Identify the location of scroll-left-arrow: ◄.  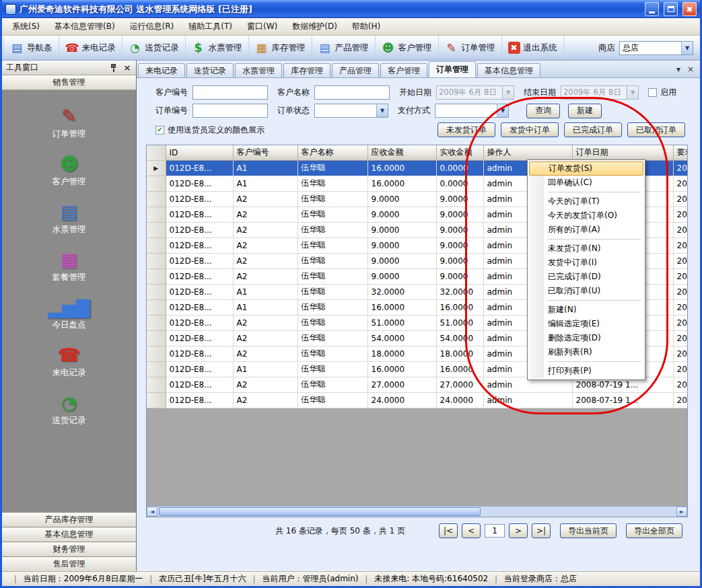
(152, 511).